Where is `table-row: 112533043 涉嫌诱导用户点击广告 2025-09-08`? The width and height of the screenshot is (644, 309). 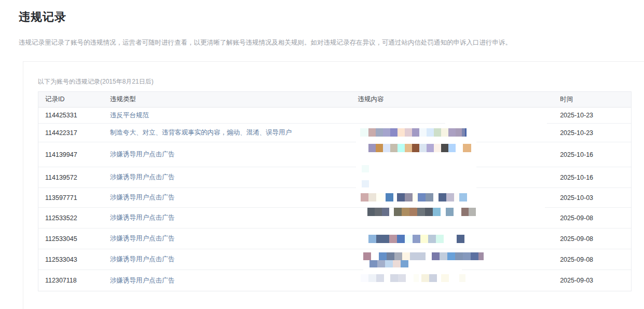 table-row: 112533043 涉嫌诱导用户点击广告 2025-09-08 is located at coordinates (335, 260).